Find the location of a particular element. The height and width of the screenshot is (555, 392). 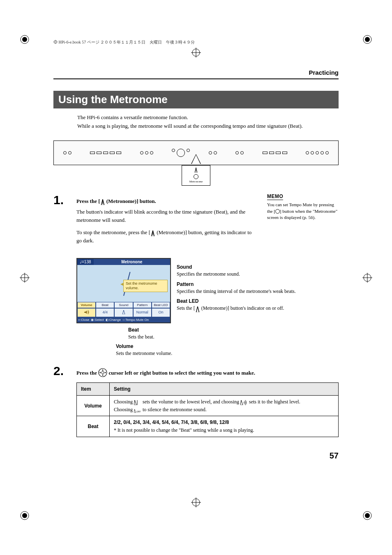

step-title: Press the [ (Metronome)] button. is located at coordinates (166, 201).